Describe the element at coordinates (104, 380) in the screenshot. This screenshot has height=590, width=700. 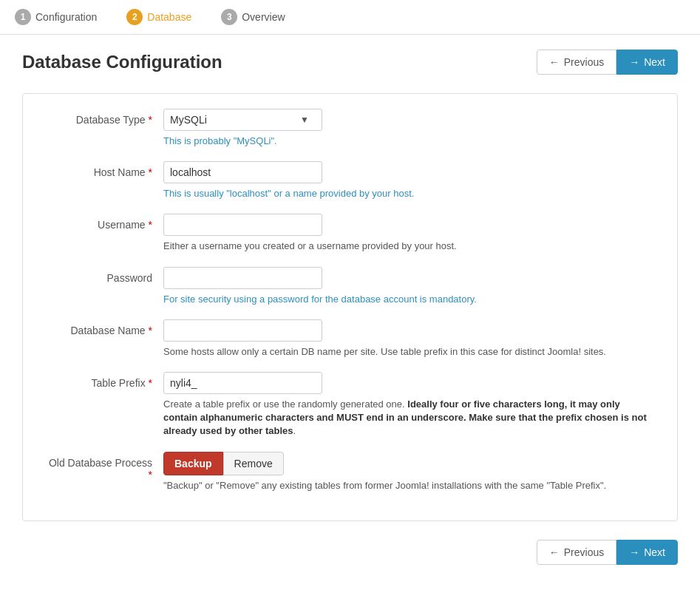
I see `table-prefix-label: Table Prefix *` at that location.